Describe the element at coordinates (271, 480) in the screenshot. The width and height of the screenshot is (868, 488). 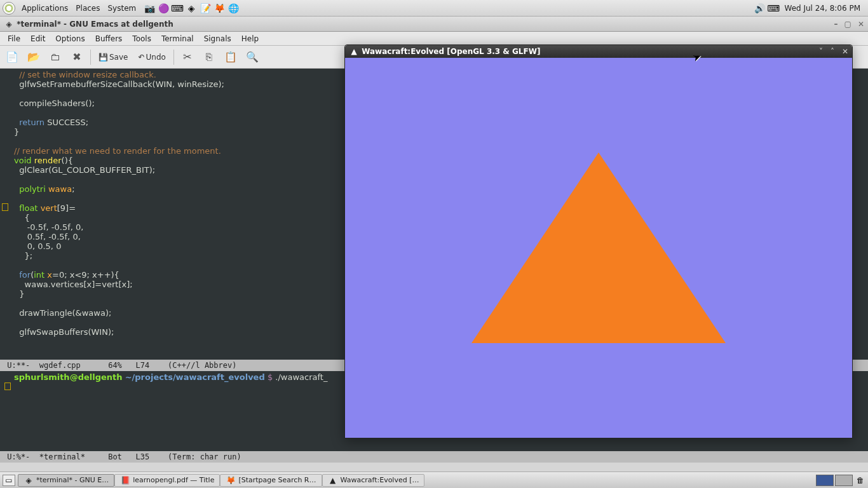
I see `taskbar-item: 🦊[Startpage Search R…` at that location.